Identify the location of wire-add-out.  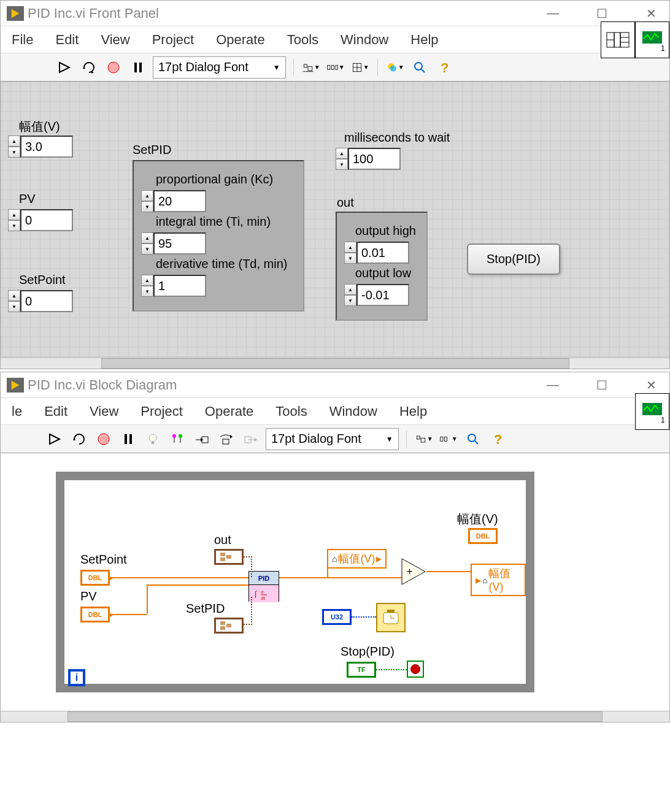
(449, 572).